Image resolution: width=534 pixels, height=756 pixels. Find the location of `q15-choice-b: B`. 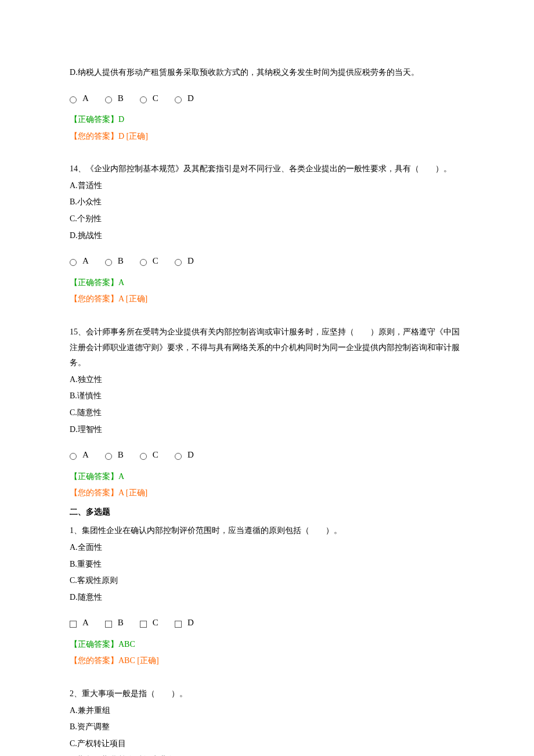

q15-choice-b: B is located at coordinates (114, 455).